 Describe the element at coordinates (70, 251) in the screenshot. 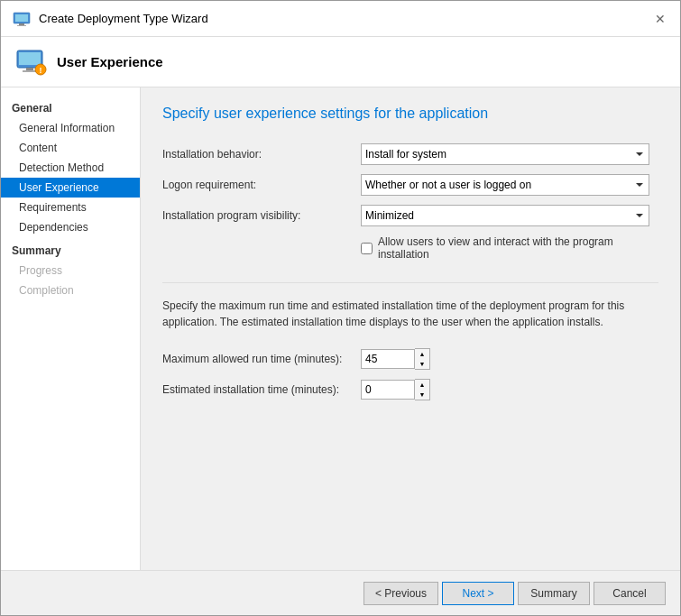

I see `sidebar-group-summary: Summary` at that location.